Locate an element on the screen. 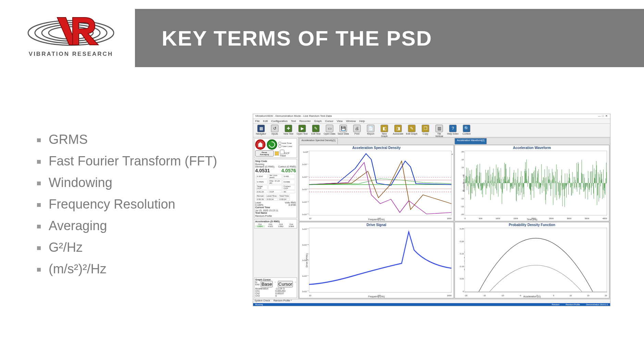 This screenshot has width=644, height=361. graph-cursor-section: Graph Cursor to End Base → Cursor → Acce… is located at coordinates (275, 288).